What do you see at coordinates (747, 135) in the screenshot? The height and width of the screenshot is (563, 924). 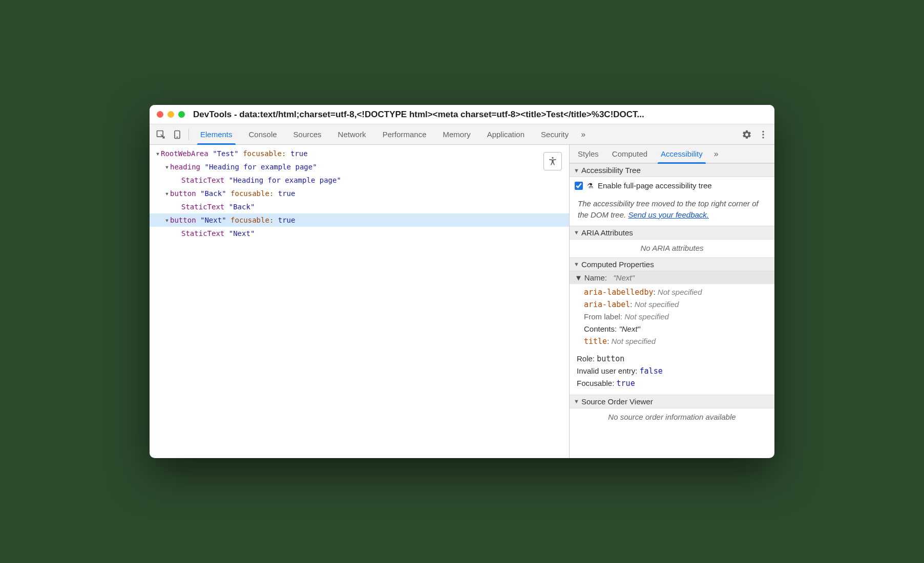 I see `gear-icon` at bounding box center [747, 135].